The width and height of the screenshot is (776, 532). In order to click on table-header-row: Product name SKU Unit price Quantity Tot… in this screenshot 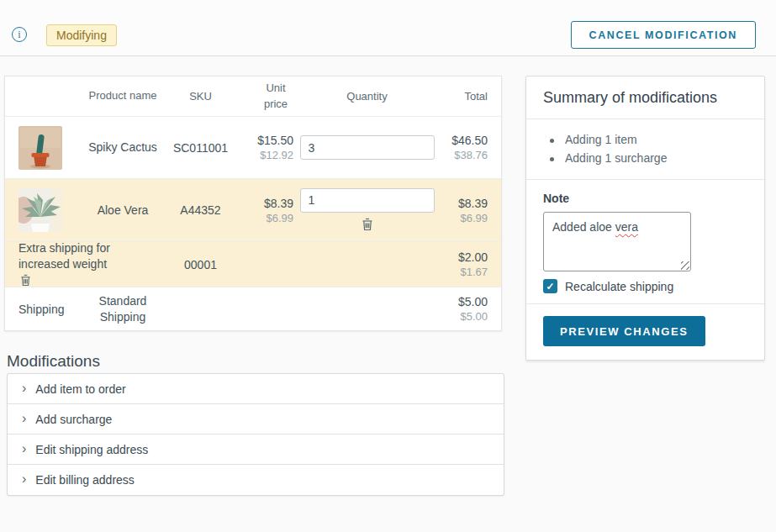, I will do `click(253, 97)`.